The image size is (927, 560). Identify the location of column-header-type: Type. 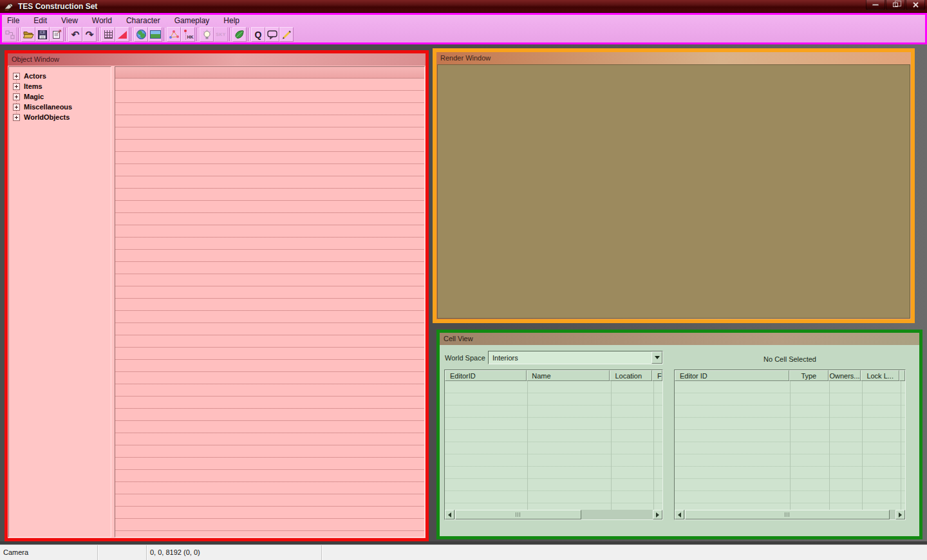
(809, 376).